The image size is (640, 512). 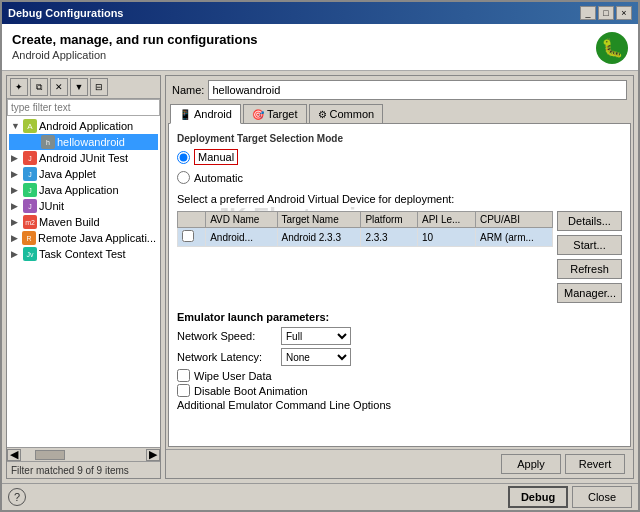 What do you see at coordinates (99, 87) in the screenshot?
I see `collapse-button: ⊟` at bounding box center [99, 87].